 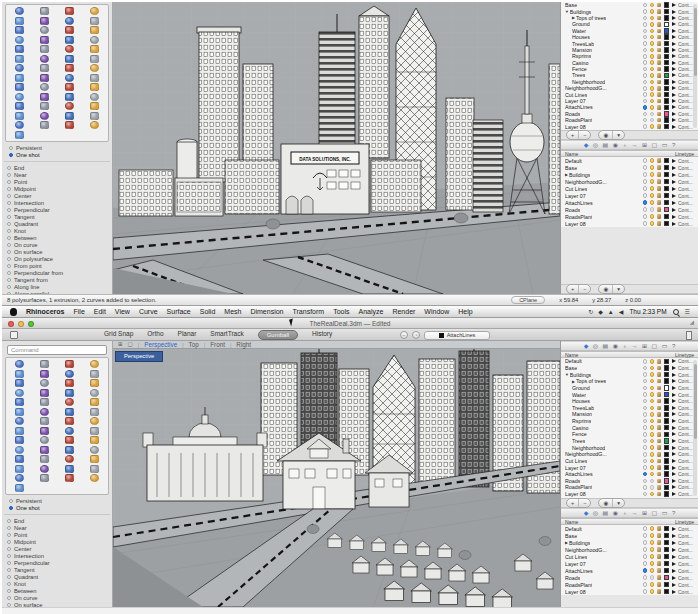 I want to click on panel-icon: ◆, so click(x=586, y=346).